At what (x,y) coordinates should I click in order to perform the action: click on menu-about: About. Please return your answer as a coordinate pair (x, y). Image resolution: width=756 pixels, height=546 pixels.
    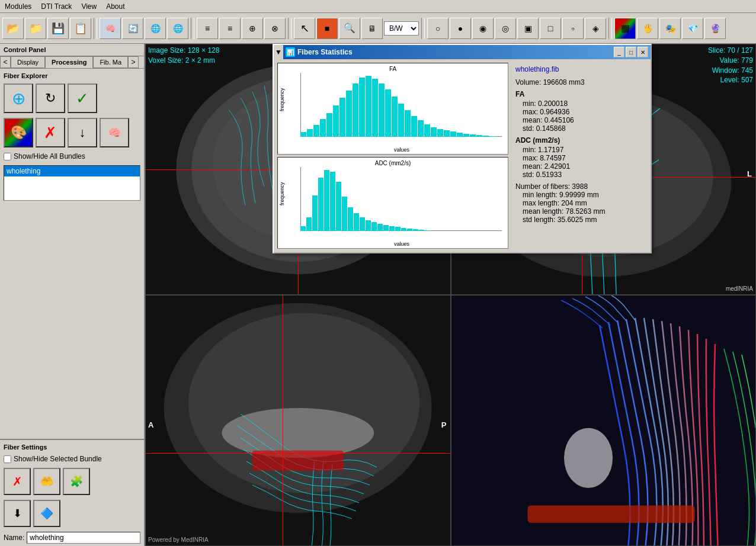
    Looking at the image, I should click on (115, 7).